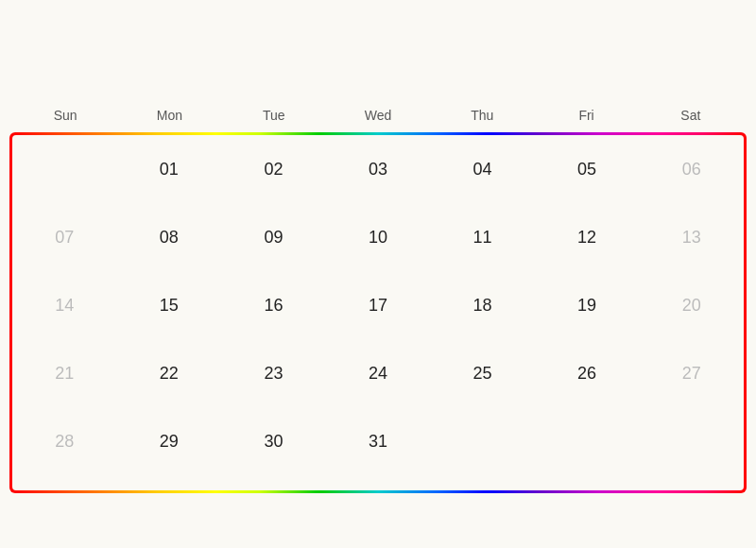  Describe the element at coordinates (64, 245) in the screenshot. I see `calendar-cell: 07` at that location.